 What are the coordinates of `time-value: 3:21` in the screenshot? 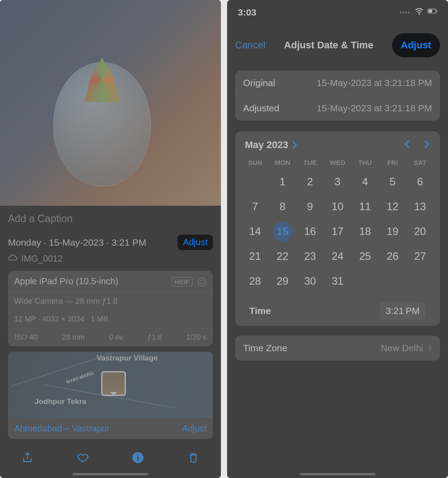 It's located at (395, 311).